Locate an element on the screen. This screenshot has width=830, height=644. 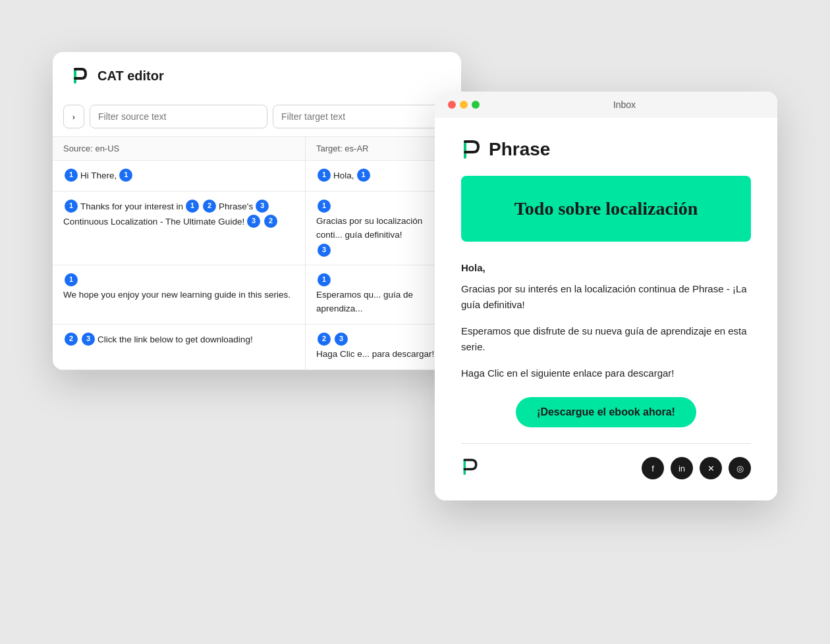
social-icons: f in ✕ ◎ is located at coordinates (696, 468).